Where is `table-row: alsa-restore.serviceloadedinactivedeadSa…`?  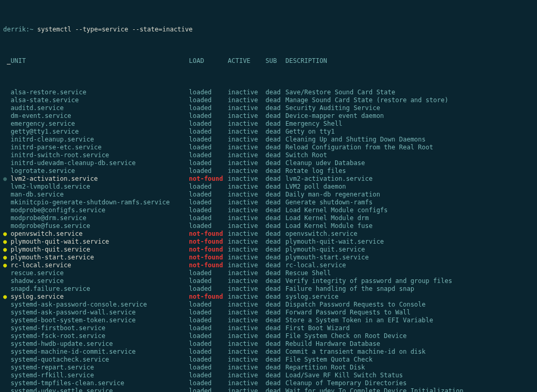
table-row: alsa-restore.serviceloadedinactivedeadSa… is located at coordinates (268, 92).